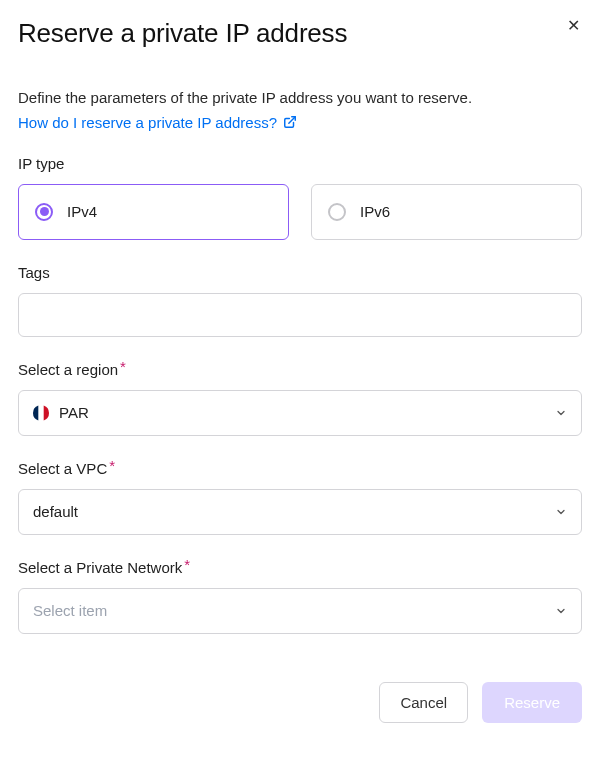 Image resolution: width=600 pixels, height=758 pixels. I want to click on region-select-value: PAR, so click(61, 412).